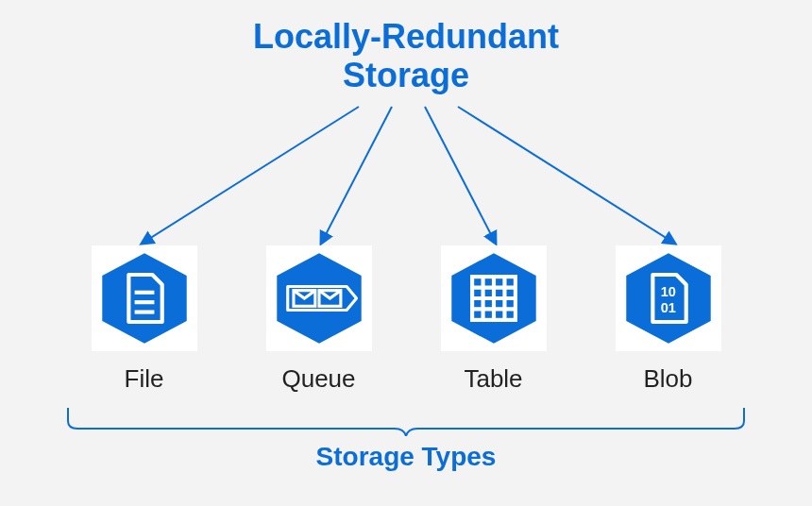  I want to click on item-blob: 10 01 Blob, so click(668, 319).